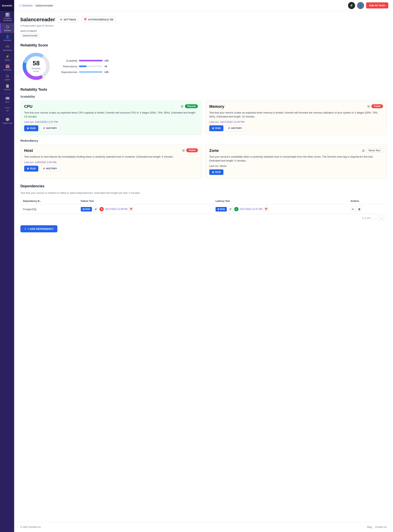 The image size is (393, 532). What do you see at coordinates (96, 209) in the screenshot?
I see `dep-failure-history-button: ↺` at bounding box center [96, 209].